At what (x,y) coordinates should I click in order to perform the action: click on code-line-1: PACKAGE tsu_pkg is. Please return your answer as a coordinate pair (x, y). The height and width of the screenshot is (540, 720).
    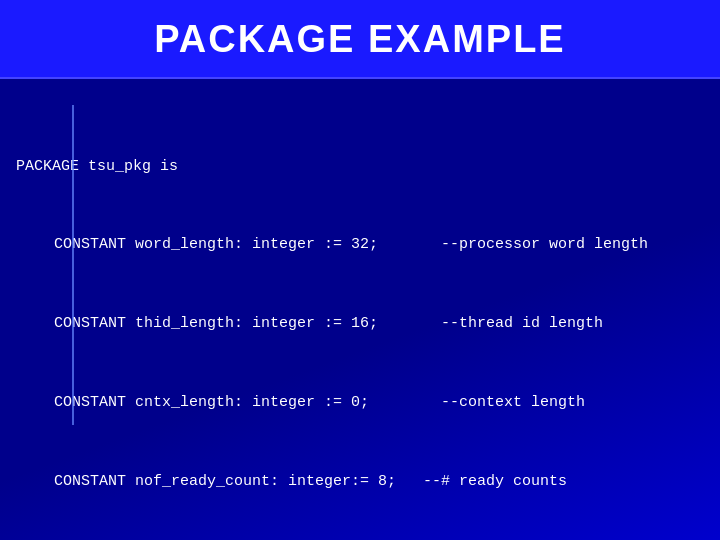
    Looking at the image, I should click on (360, 167).